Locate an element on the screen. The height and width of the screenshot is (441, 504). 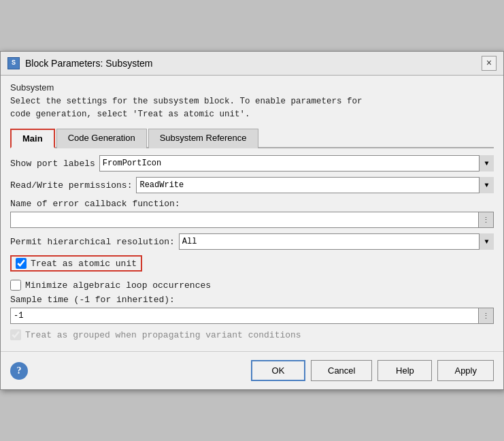
title-bar-left: S Block Parameters: Subsystem is located at coordinates (80, 63).